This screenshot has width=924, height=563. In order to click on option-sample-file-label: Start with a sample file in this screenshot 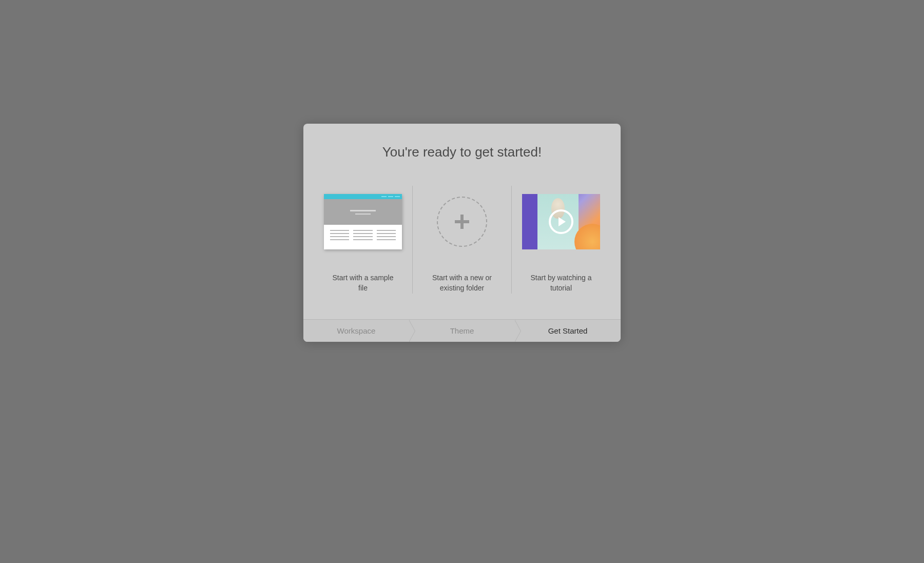, I will do `click(363, 283)`.